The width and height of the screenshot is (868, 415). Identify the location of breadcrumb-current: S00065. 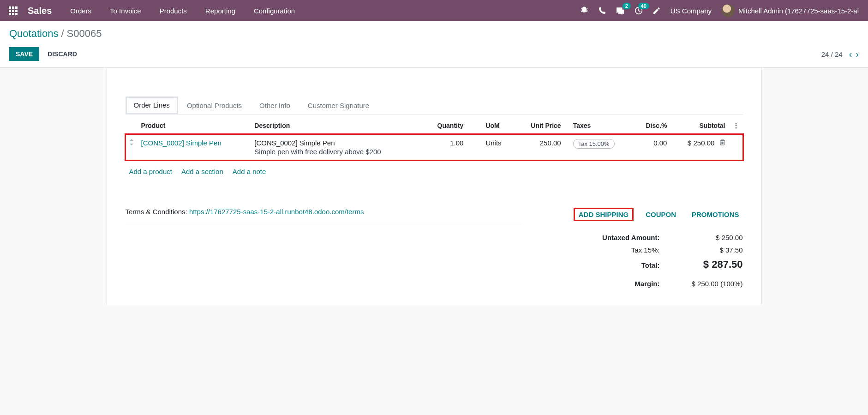
(84, 34).